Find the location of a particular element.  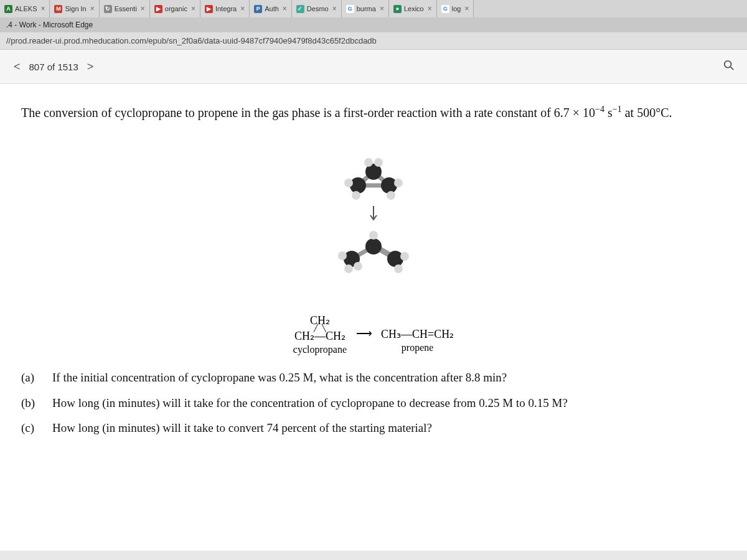

next-page-button: > is located at coordinates (91, 67).